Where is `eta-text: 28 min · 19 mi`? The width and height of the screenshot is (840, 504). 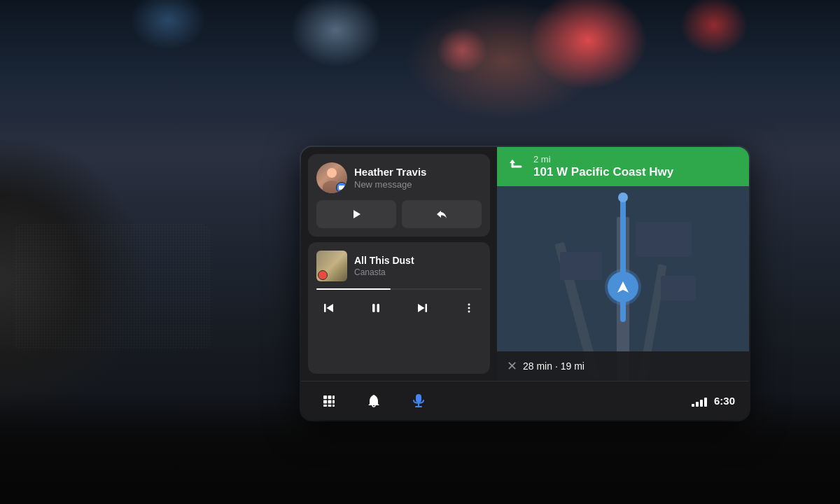 eta-text: 28 min · 19 mi is located at coordinates (554, 366).